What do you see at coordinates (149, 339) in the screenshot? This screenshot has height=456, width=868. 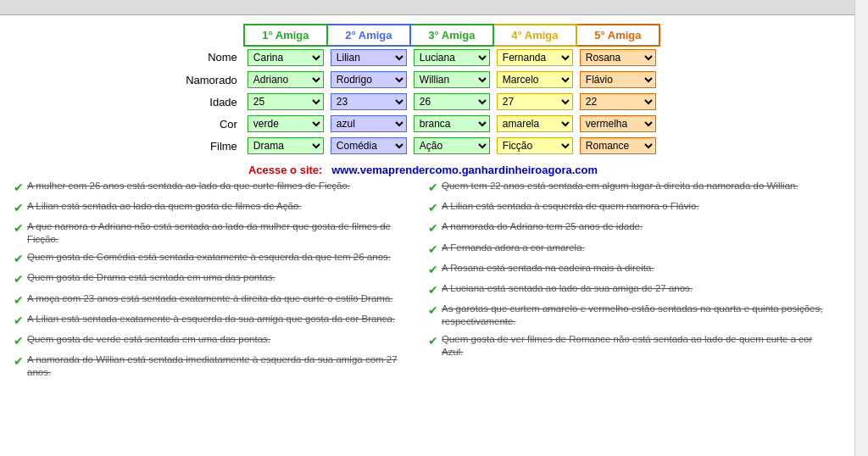 I see `clue-text: Quem gosta de verde está sentada em uma …` at bounding box center [149, 339].